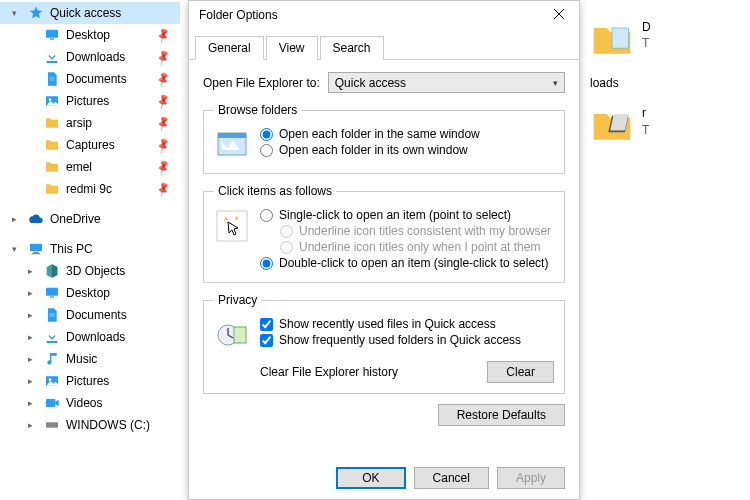  Describe the element at coordinates (446, 82) in the screenshot. I see `open-to-dropdown: Quick access ▾` at that location.